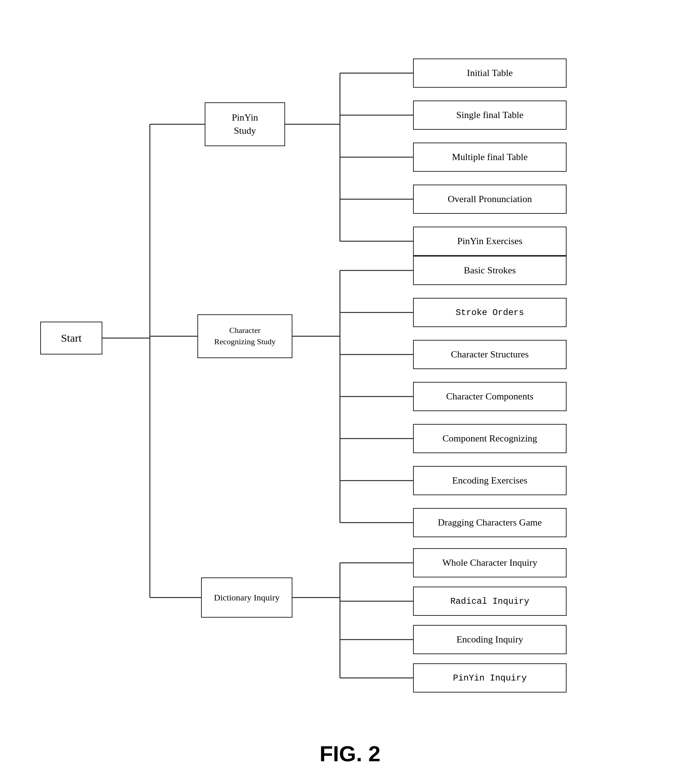 The width and height of the screenshot is (700, 781). I want to click on character-components-label: Character Components, so click(490, 396).